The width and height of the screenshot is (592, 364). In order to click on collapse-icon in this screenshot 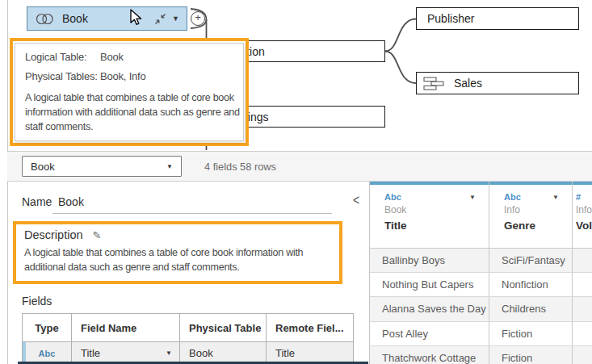, I will do `click(160, 19)`.